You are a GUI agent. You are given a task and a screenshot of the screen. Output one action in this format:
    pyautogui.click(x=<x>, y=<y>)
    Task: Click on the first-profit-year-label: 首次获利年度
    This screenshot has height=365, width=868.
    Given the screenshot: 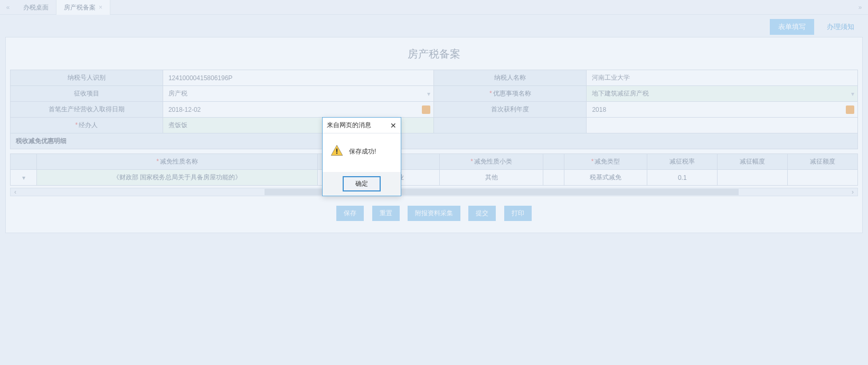 What is the action you would take?
    pyautogui.click(x=510, y=110)
    